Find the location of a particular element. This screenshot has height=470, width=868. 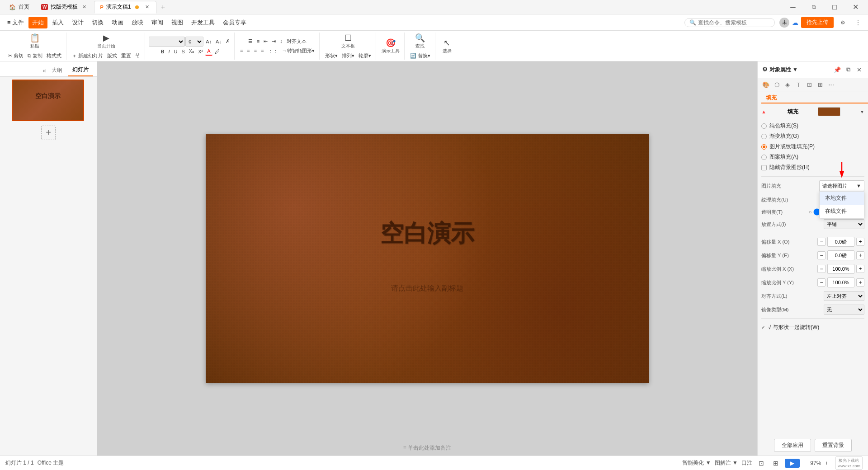

strikethrough-button: S is located at coordinates (184, 52).